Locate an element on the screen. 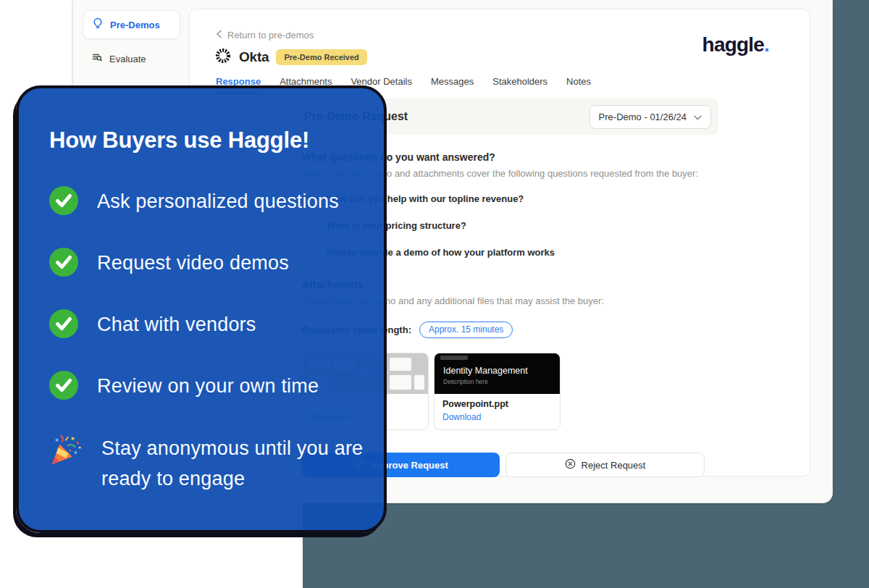 This screenshot has width=869, height=588. haggle-logo: haggle. is located at coordinates (736, 45).